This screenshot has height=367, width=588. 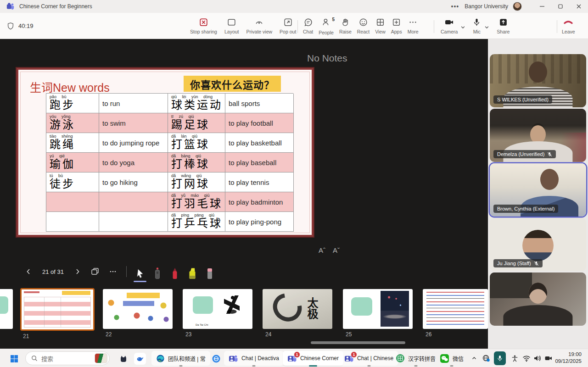 I want to click on chat-button: Chat, so click(x=308, y=26).